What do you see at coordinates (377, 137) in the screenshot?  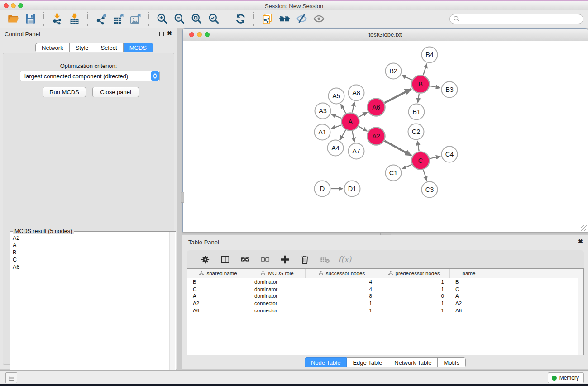 I see `node-A2: A2` at bounding box center [377, 137].